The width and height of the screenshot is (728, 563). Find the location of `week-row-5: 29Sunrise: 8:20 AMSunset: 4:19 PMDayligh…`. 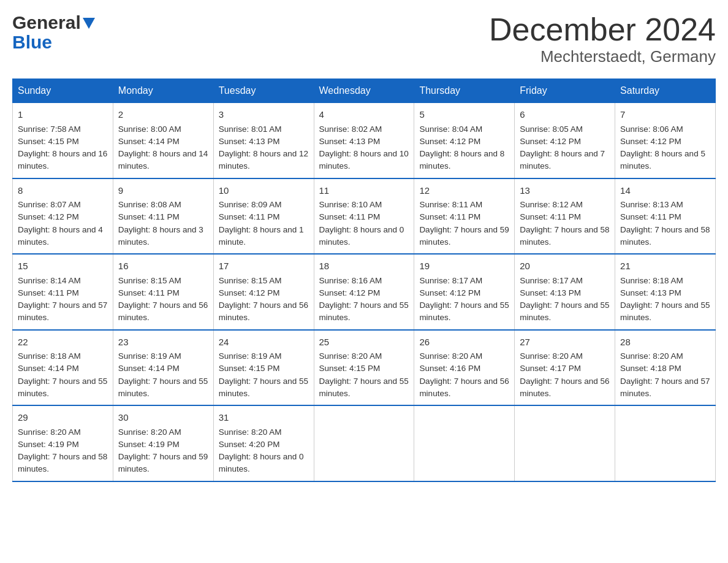

week-row-5: 29Sunrise: 8:20 AMSunset: 4:19 PMDayligh… is located at coordinates (364, 443).